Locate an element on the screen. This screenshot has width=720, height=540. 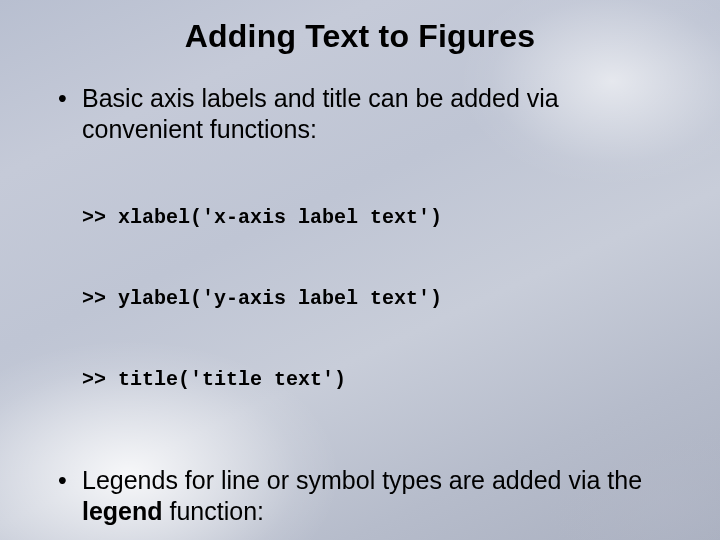
code-line: >> ylabel('y-axis label text') is located at coordinates (381, 298).